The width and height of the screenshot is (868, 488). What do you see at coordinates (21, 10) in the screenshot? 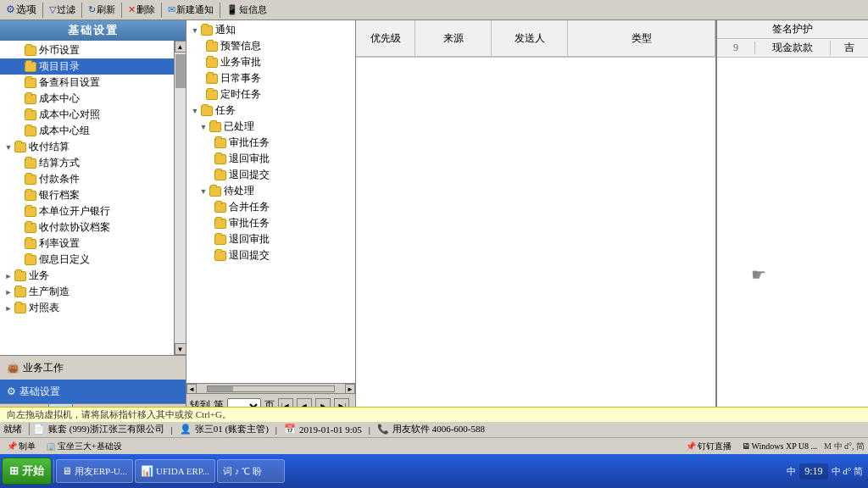
I see `toolbar-options: ⚙ 选项` at bounding box center [21, 10].